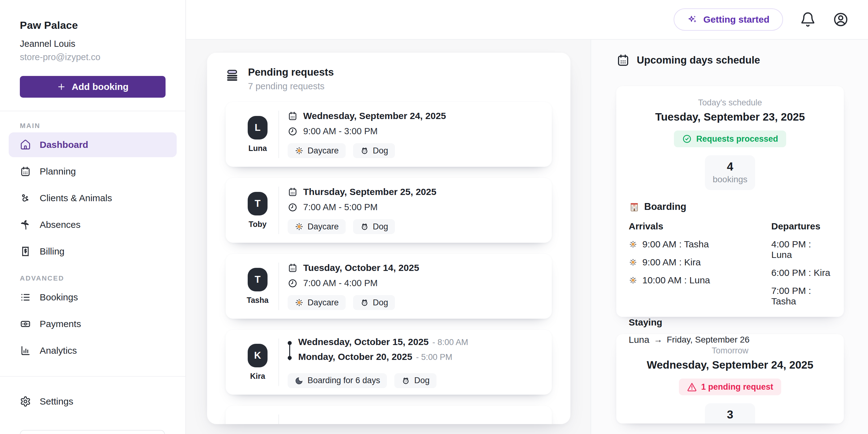  I want to click on sidebar-item-label: Planning, so click(58, 171).